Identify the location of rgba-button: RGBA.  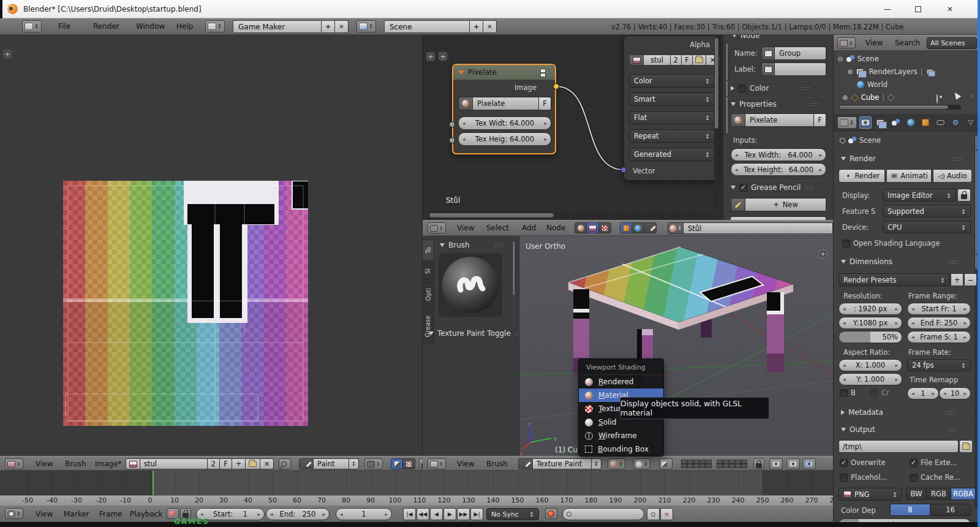
(963, 494).